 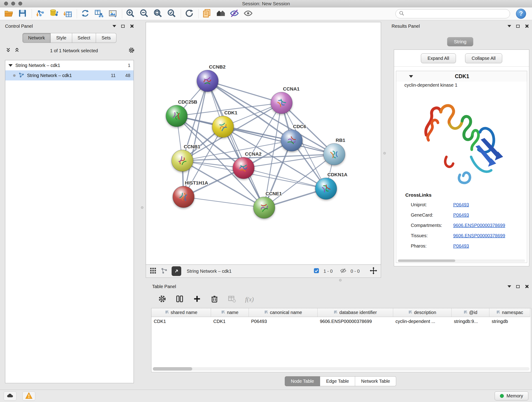 What do you see at coordinates (510, 322) in the screenshot?
I see `table-cell: stringdb` at bounding box center [510, 322].